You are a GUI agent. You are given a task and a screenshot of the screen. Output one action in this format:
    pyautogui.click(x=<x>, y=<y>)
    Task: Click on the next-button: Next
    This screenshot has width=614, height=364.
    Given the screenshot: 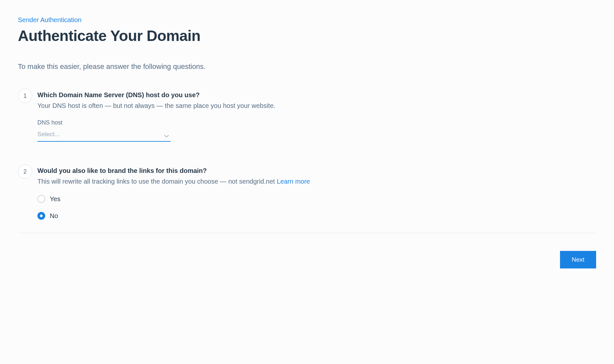 What is the action you would take?
    pyautogui.click(x=578, y=260)
    